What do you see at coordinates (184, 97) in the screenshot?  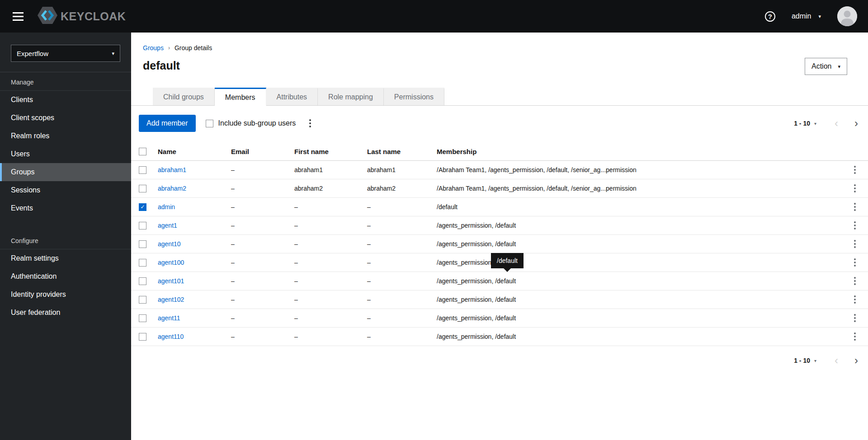 I see `tab-child-groups: Child groups` at bounding box center [184, 97].